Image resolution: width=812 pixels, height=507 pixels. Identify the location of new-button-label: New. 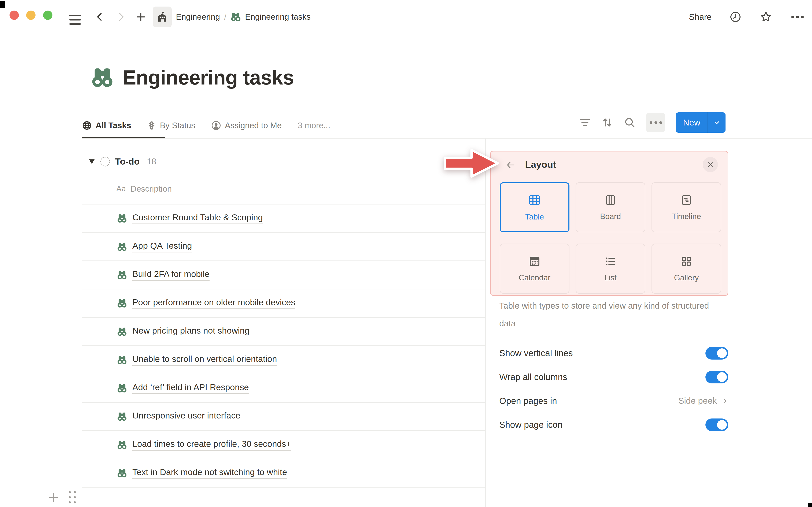
(692, 123).